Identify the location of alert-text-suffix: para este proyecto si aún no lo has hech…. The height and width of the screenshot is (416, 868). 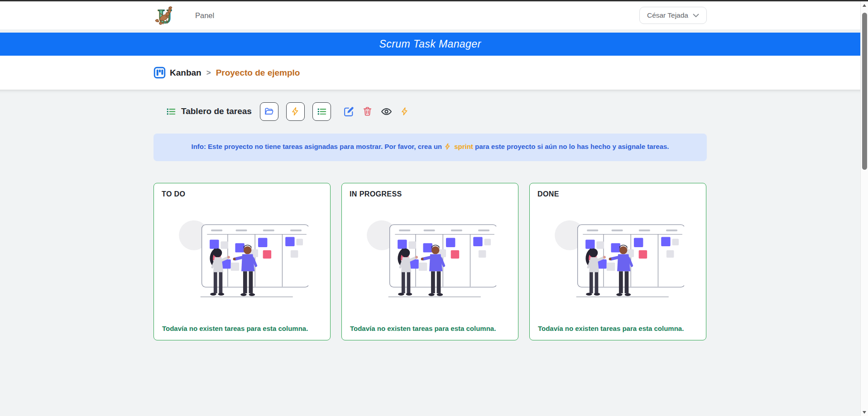
(572, 147).